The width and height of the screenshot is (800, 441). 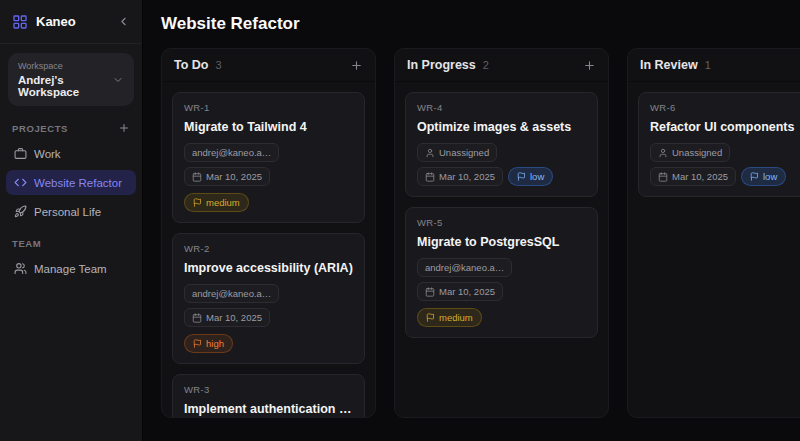 I want to click on workspace-selector: Workspace Andrej's Workspace, so click(x=71, y=80).